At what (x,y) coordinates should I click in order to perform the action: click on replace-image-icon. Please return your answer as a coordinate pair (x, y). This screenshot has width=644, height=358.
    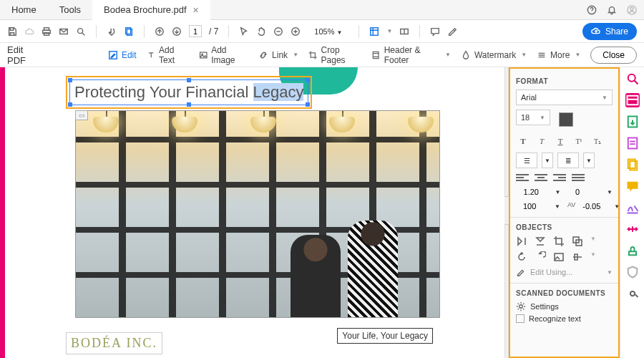
    Looking at the image, I should click on (559, 257).